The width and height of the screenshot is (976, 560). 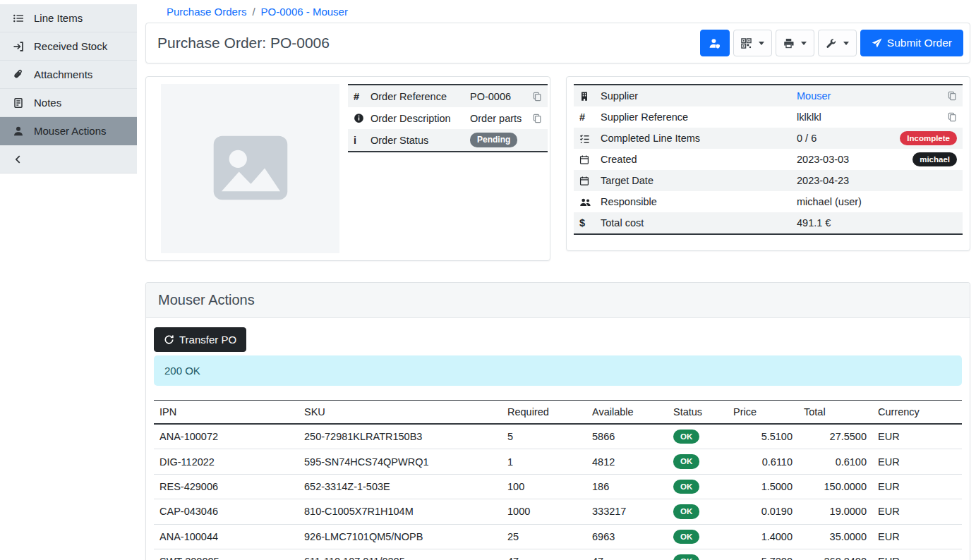 What do you see at coordinates (768, 117) in the screenshot?
I see `detail-row-supplier-reference: # Supplier Reference lklklkl` at bounding box center [768, 117].